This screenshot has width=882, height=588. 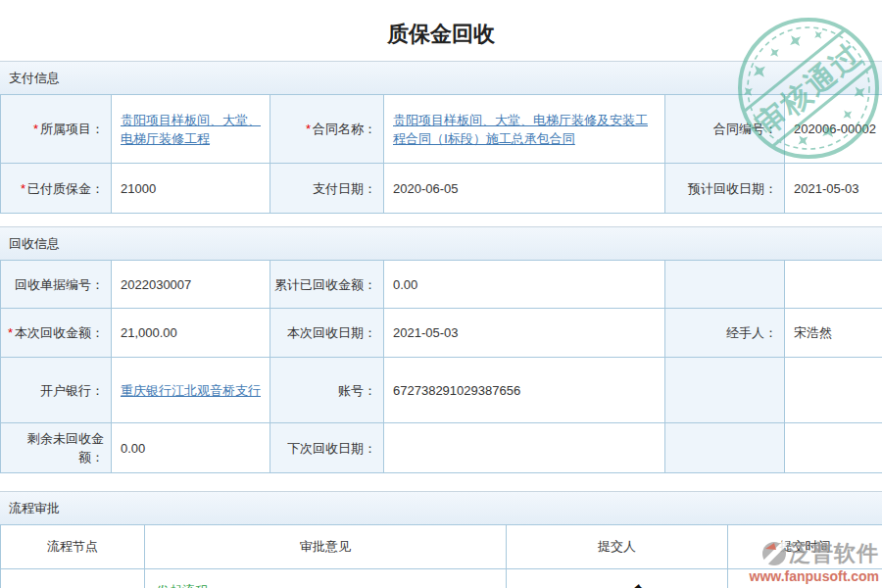 I want to click on signature: 张鑫, so click(x=617, y=582).